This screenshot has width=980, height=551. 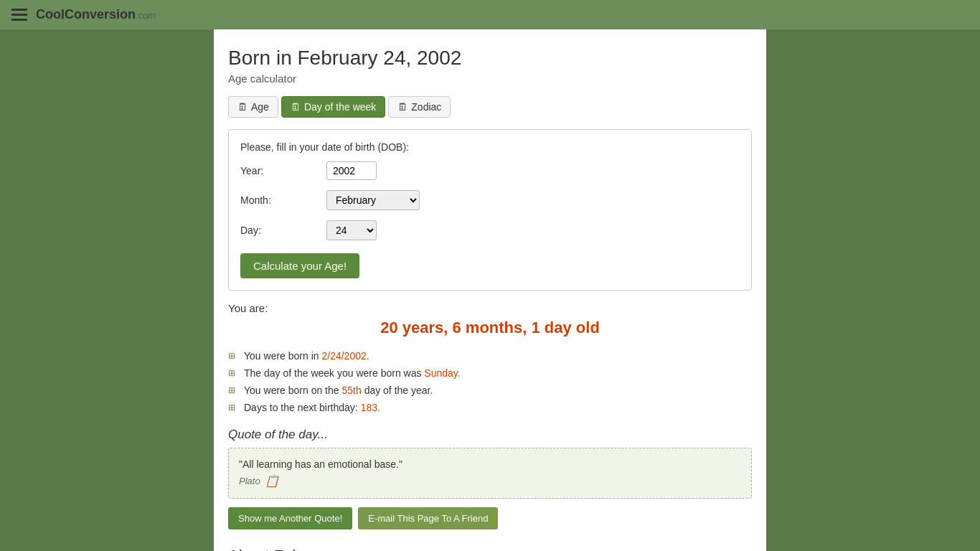 I want to click on fact-dayofyear-value: 55th, so click(x=352, y=390).